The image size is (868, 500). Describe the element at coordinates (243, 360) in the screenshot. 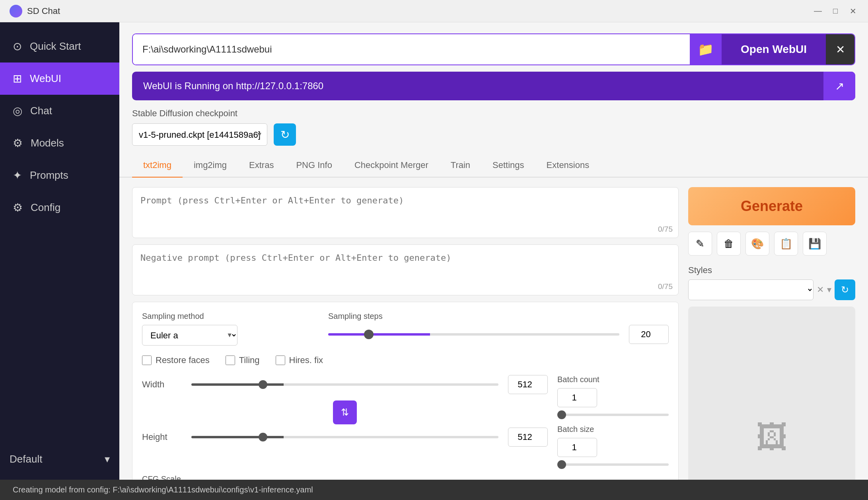

I see `tiling-checkbox: Tiling` at that location.